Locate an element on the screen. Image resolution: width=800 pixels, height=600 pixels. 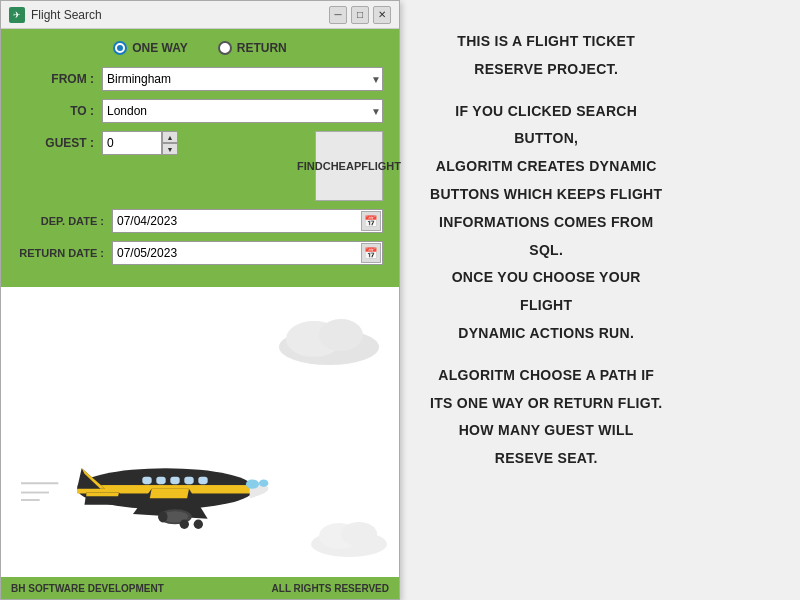
footer-left: BH SOFTWARE DEVELOPMENT is located at coordinates (88, 588).